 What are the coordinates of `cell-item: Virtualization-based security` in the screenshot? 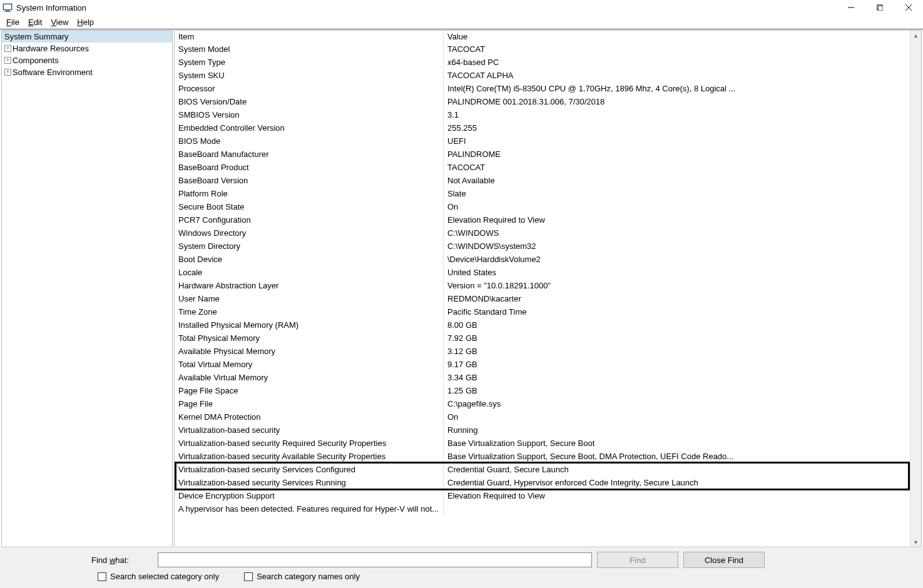 It's located at (309, 430).